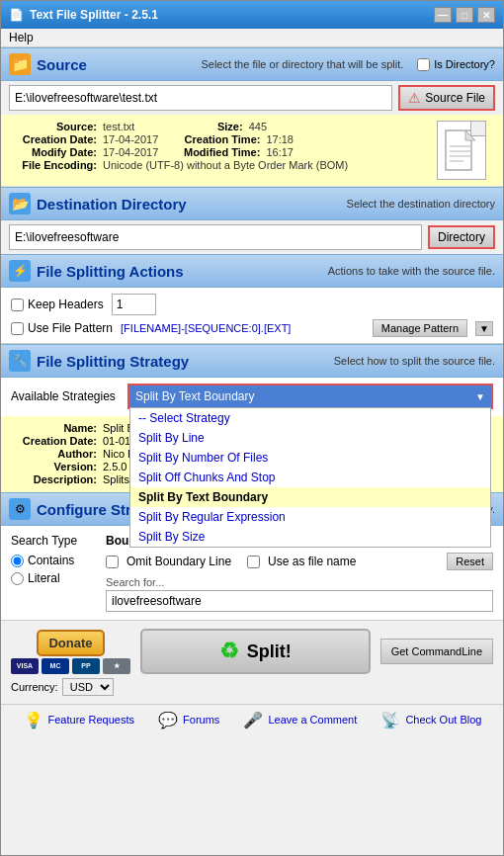 This screenshot has height=856, width=504. Describe the element at coordinates (217, 152) in the screenshot. I see `modified-time-label: Modified Time:` at that location.